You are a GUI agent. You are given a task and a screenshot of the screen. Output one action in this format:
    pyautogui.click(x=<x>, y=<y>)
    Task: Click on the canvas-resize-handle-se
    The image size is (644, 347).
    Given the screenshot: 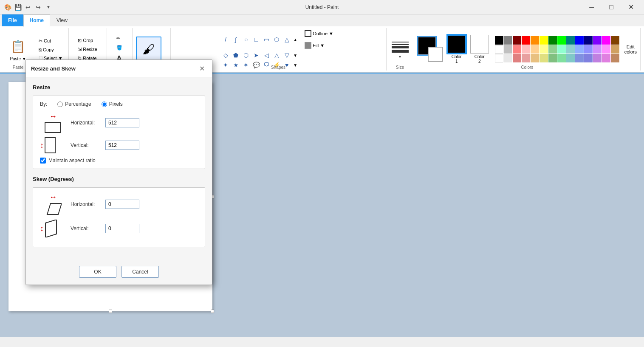 What is the action you would take?
    pyautogui.click(x=212, y=311)
    